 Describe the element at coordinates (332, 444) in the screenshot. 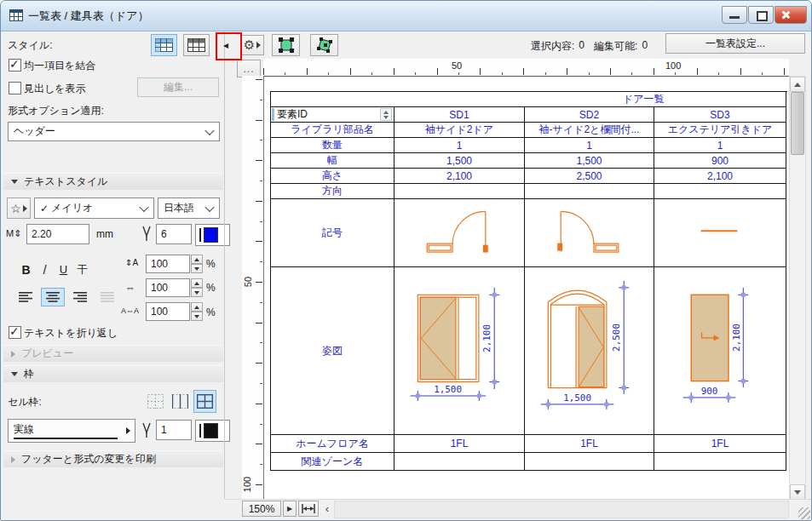

I see `row-label-cell: ホームフロア名` at that location.